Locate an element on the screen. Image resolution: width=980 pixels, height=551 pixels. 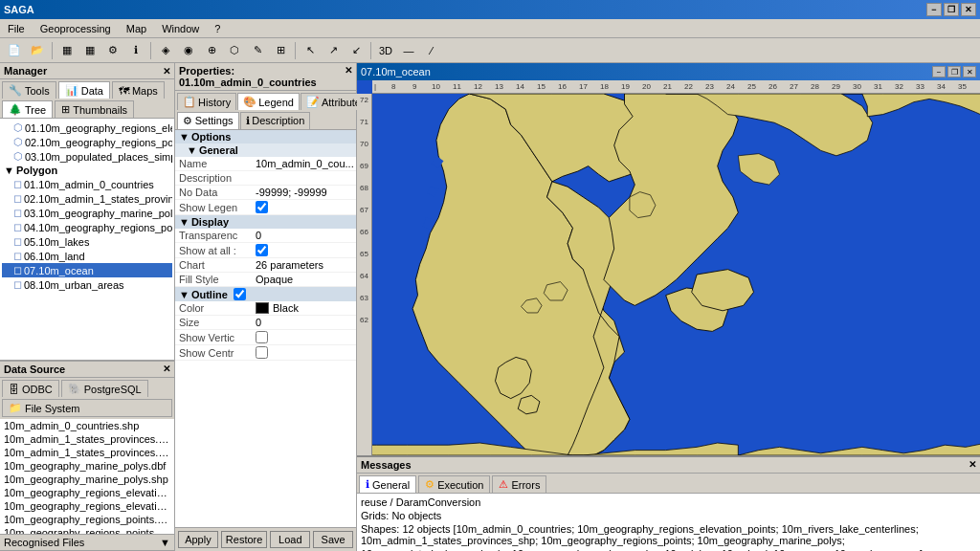
ds-file-0: 10m_admin_0_countries.shp is located at coordinates (87, 426).